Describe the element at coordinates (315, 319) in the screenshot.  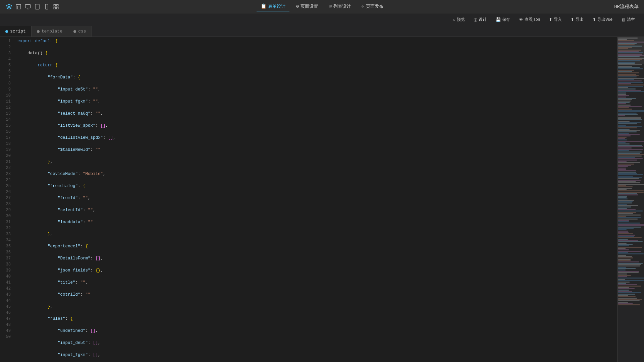
I see `code-line-24: "rules": {` at that location.